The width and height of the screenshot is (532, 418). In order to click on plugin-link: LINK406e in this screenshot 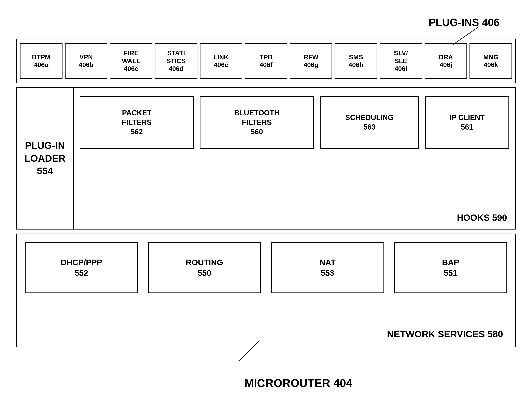, I will do `click(221, 61)`.